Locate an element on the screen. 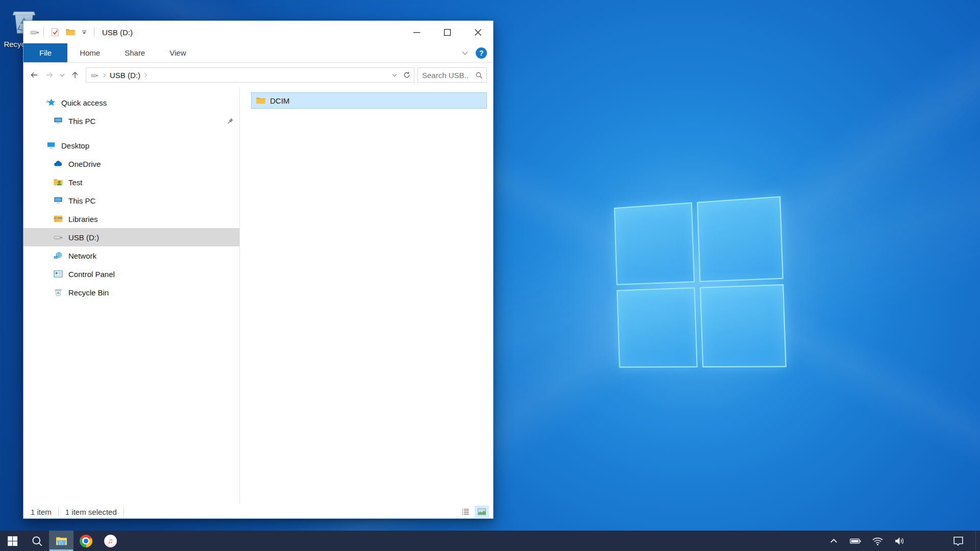 Image resolution: width=980 pixels, height=551 pixels. sidebar-item-label: Recycle Bin is located at coordinates (89, 293).